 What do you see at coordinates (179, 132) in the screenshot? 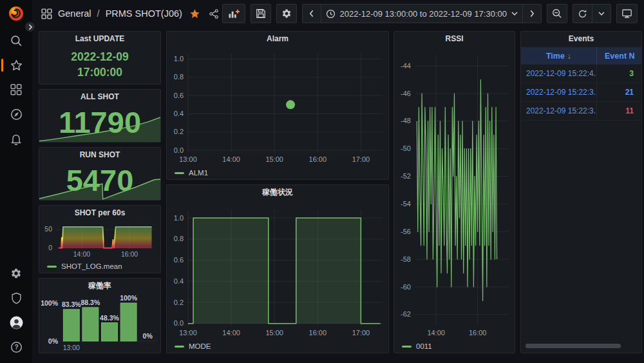
I see `svg-text: 0.2` at bounding box center [179, 132].